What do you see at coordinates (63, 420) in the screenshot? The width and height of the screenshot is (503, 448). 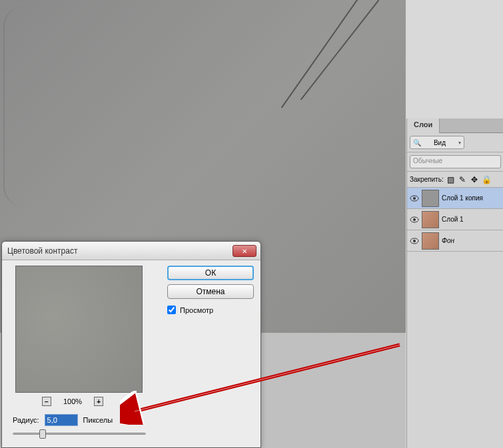 I see `radius-row: Радиус: Пикселы` at bounding box center [63, 420].